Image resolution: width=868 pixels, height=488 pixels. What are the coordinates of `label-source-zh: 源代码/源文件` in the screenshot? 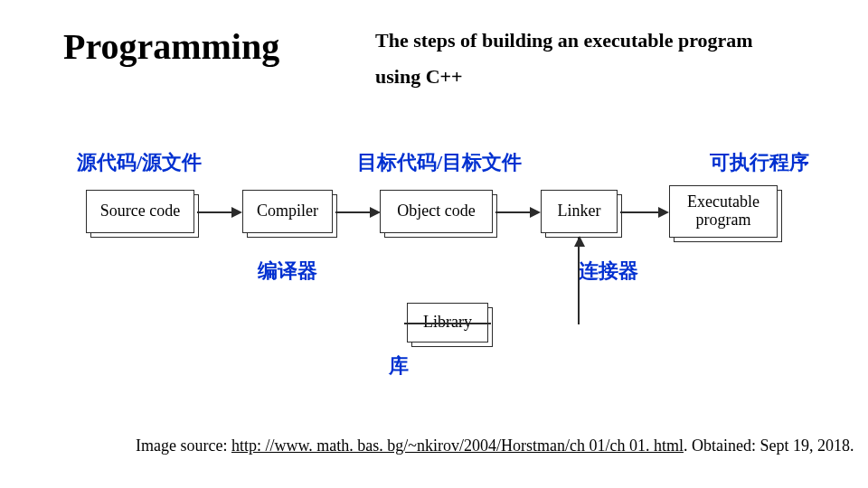 It's located at (139, 163).